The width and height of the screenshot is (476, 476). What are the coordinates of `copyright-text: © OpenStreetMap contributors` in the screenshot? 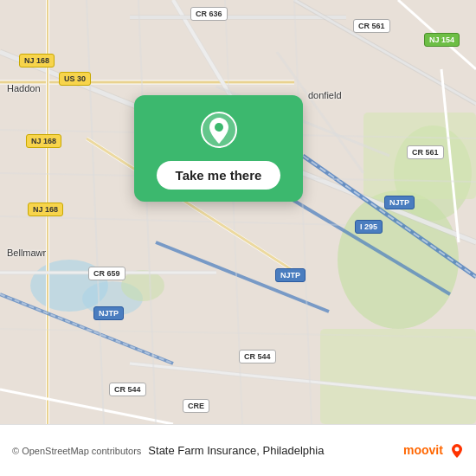 It's located at (76, 451).